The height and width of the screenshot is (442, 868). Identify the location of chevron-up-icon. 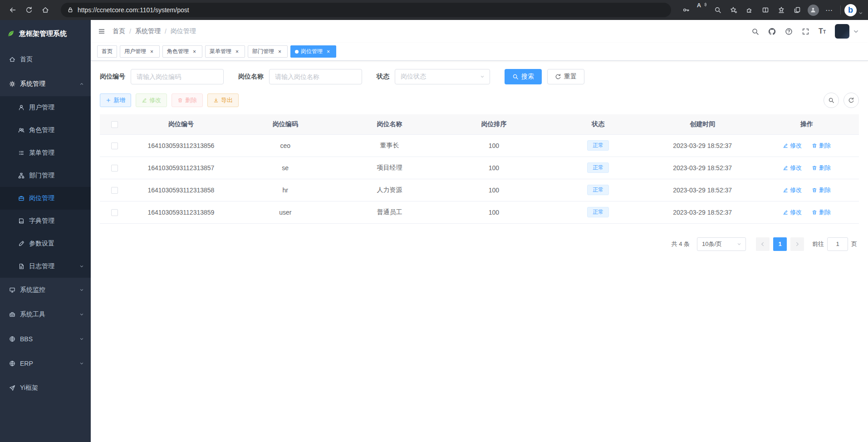
(82, 84).